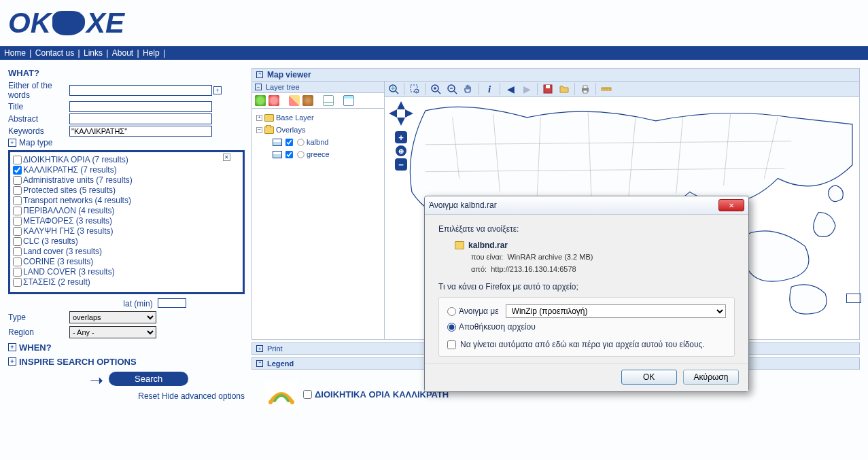  I want to click on result-item: Land cover (3 results), so click(126, 251).